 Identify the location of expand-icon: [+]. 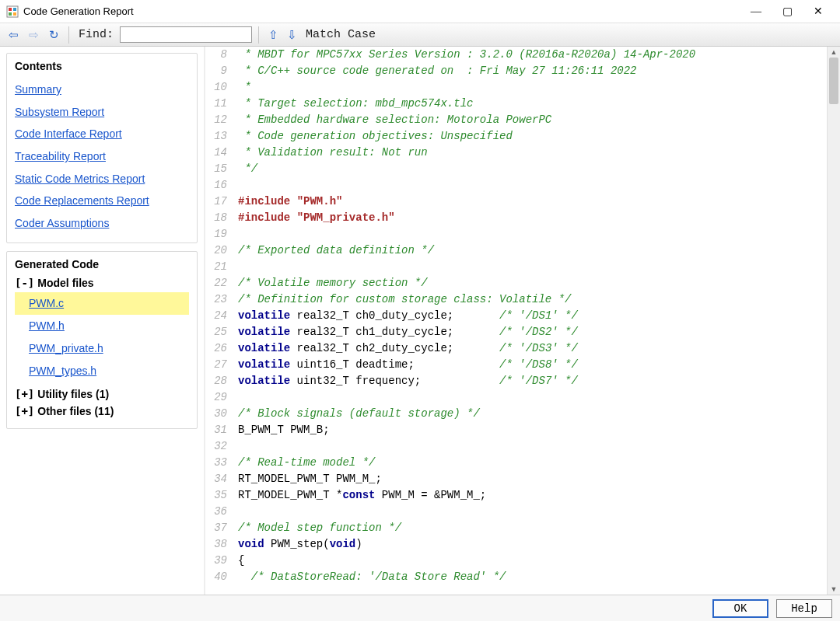
(25, 394).